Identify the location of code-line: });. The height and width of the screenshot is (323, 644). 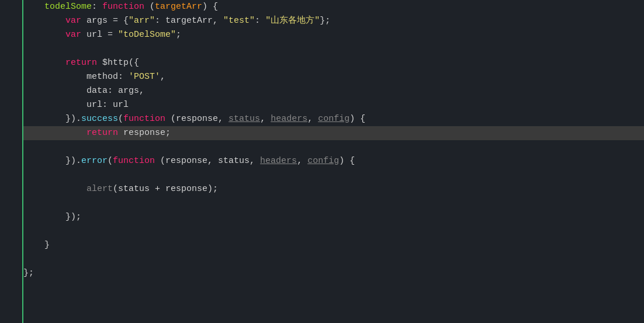
(334, 217).